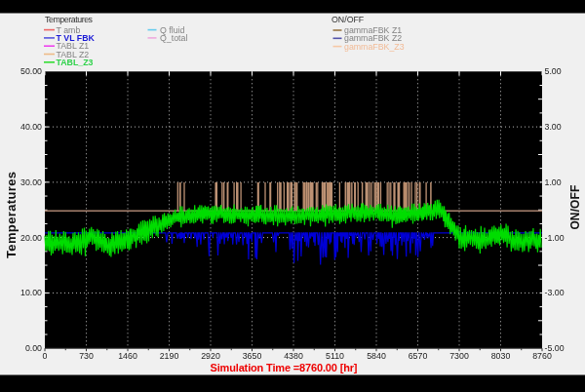 This screenshot has width=585, height=392. Describe the element at coordinates (335, 356) in the screenshot. I see `svg-text: 5110` at that location.